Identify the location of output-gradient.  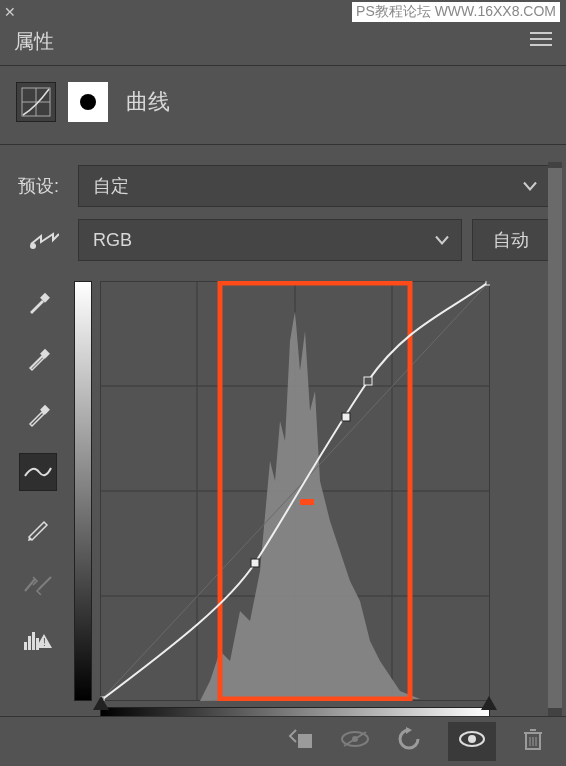
(83, 491).